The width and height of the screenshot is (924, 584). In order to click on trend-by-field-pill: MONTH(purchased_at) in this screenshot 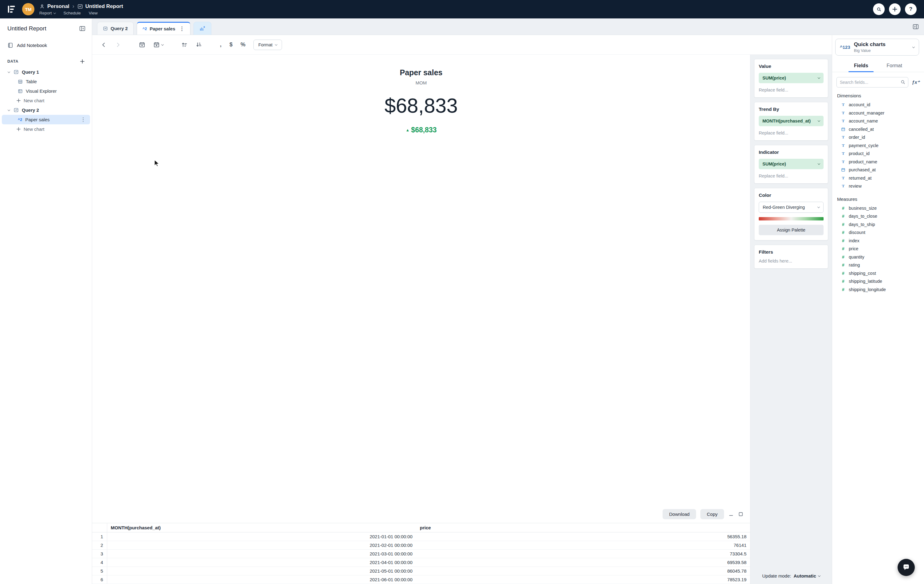, I will do `click(791, 121)`.